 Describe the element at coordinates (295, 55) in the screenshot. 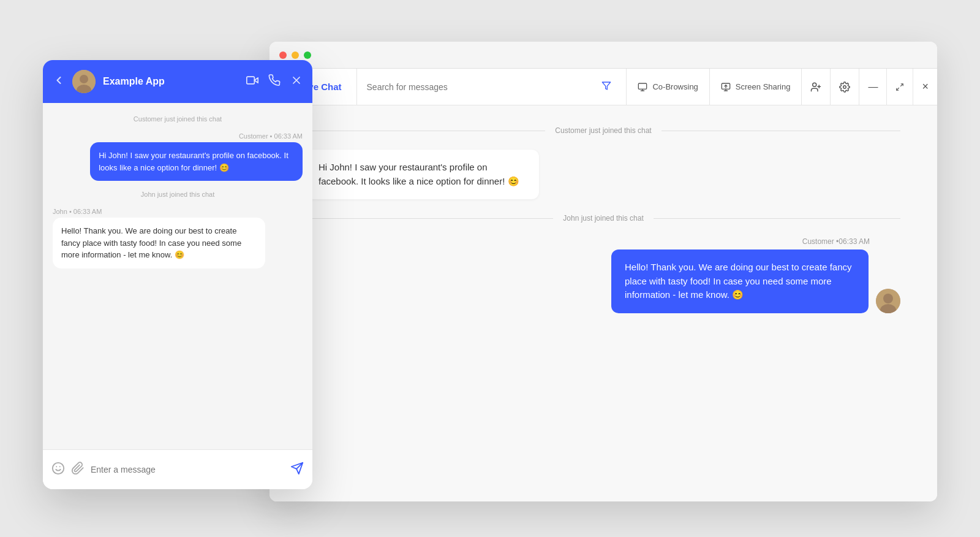

I see `minimize-button` at that location.